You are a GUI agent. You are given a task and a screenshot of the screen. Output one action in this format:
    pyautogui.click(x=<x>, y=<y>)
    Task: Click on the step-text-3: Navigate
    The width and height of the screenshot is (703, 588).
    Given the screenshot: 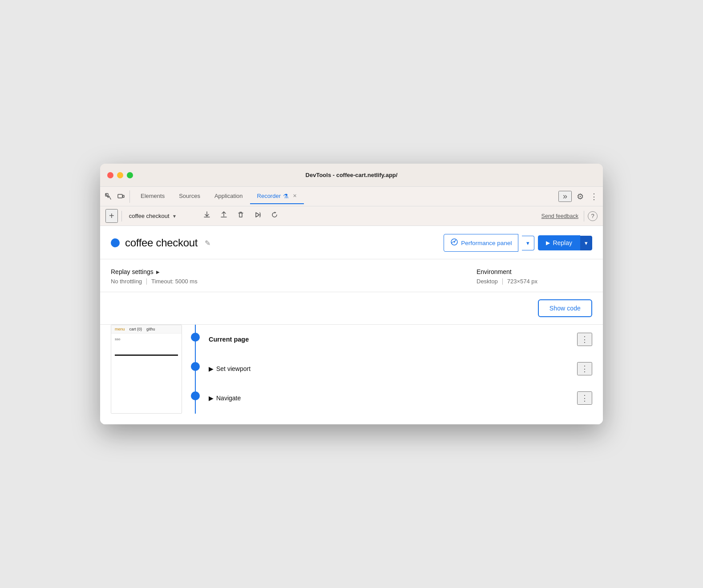 What is the action you would take?
    pyautogui.click(x=229, y=398)
    